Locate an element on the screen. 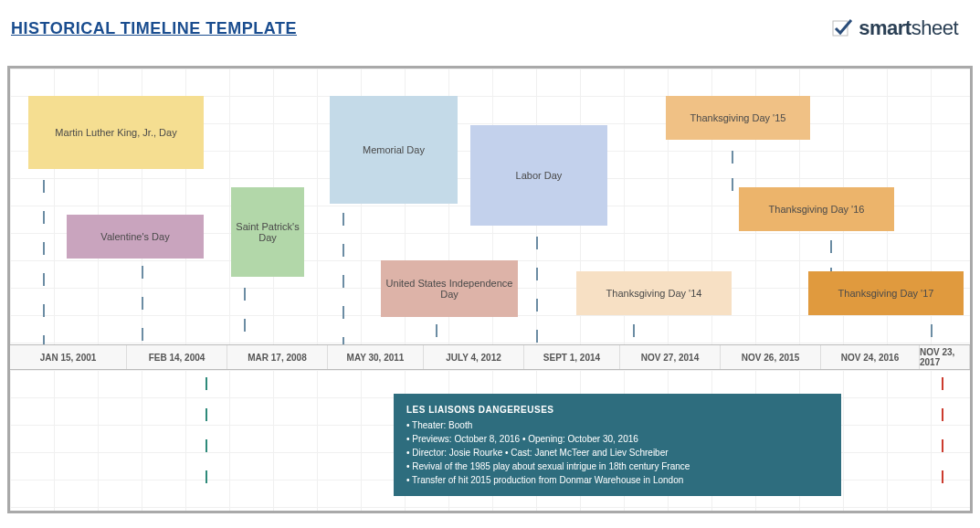  info-note: LES LIAISONS DANGEREUSES• Theater: Booth… is located at coordinates (617, 445).